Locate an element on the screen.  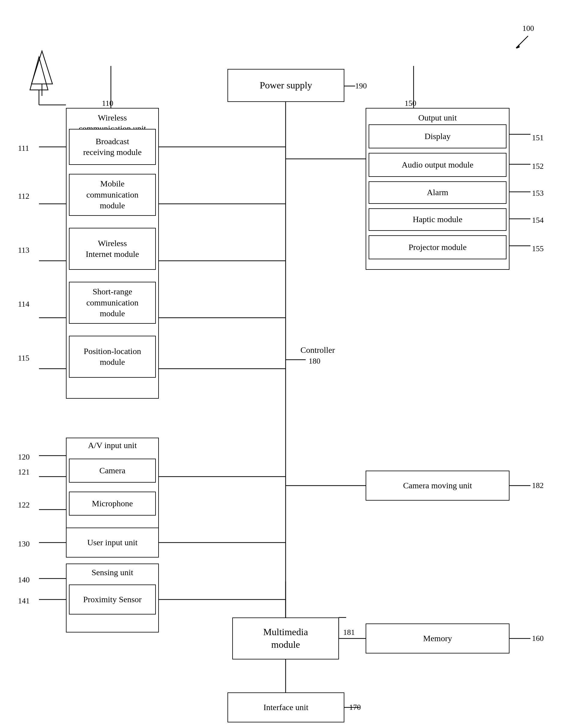
ref-113: 113 is located at coordinates (24, 250).